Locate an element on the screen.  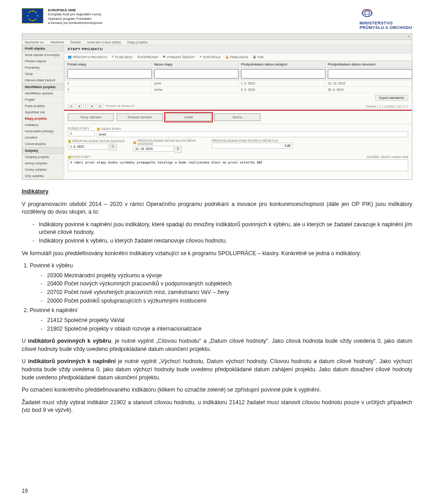
panel-toolbar: 👥 PŘÍSTUP K PROJEKTU ✎ PLNÉ MOCI ⧉ KOPÍR… is located at coordinates (238, 57).